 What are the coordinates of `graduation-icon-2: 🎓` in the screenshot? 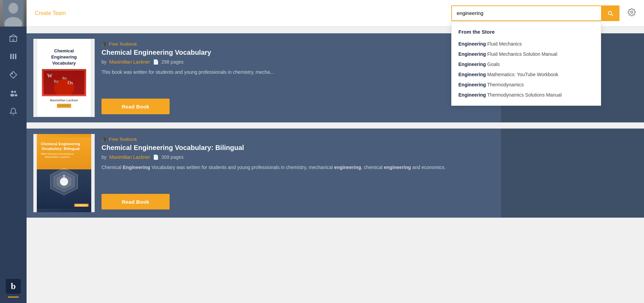 It's located at (104, 139).